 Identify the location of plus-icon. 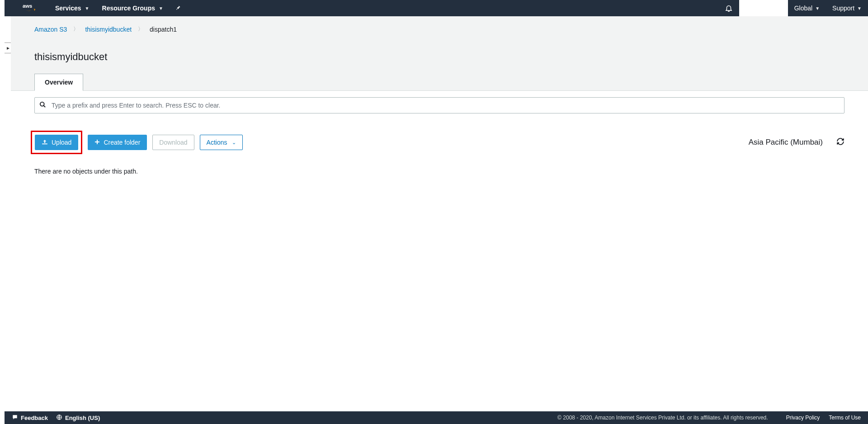
(97, 142).